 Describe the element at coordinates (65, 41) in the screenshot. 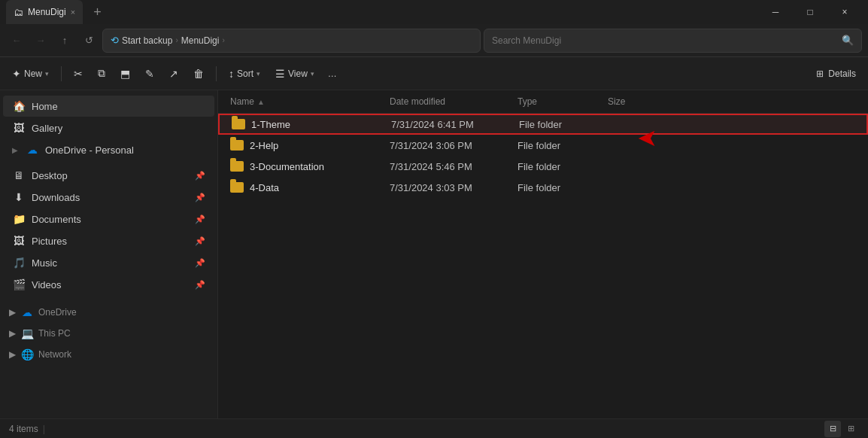

I see `up-button: ↑` at that location.